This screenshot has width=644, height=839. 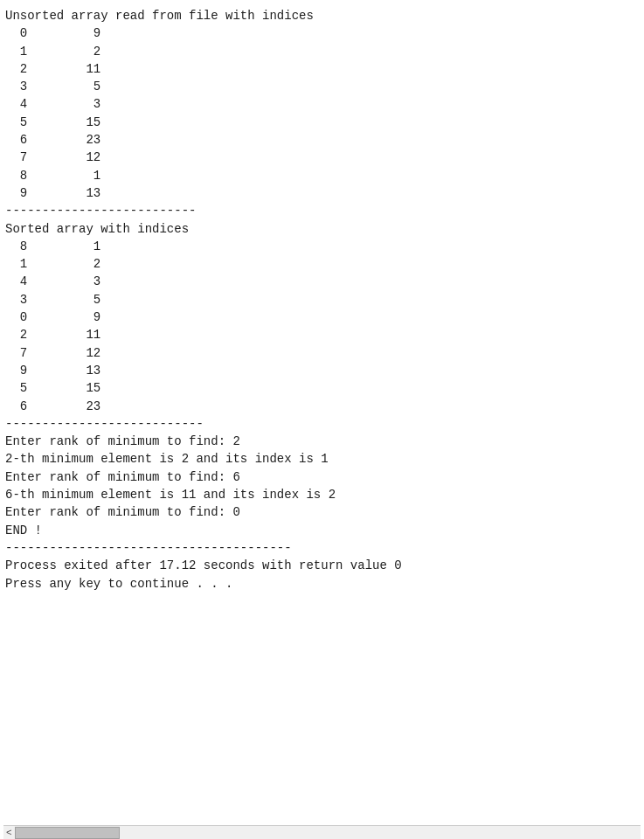 What do you see at coordinates (322, 459) in the screenshot?
I see `terminal-line: 2-th minimum element is 2 and its index …` at bounding box center [322, 459].